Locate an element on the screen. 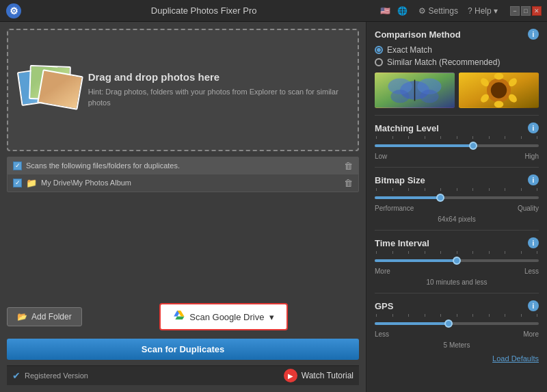 This screenshot has width=547, height=392. gps-slider is located at coordinates (457, 324).